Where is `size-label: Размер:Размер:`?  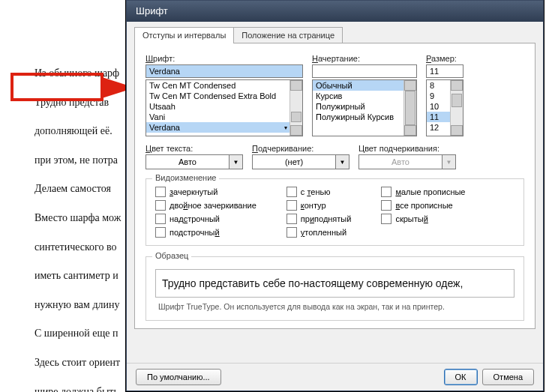 size-label: Размер:Размер: is located at coordinates (445, 58).